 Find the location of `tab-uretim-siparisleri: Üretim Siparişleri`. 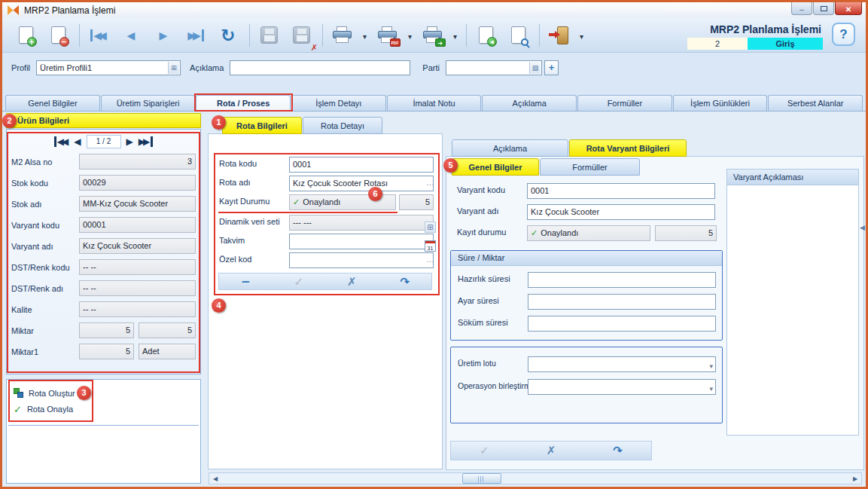

tab-uretim-siparisleri: Üretim Siparişleri is located at coordinates (148, 102).